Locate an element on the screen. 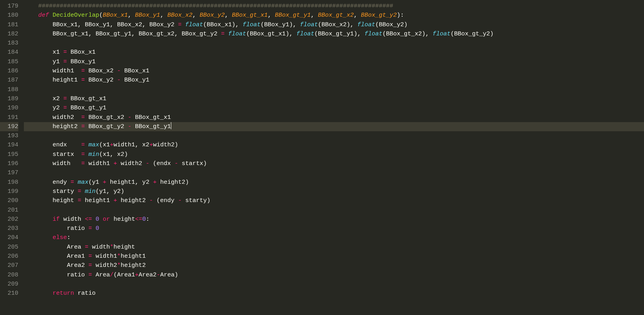  line-number: 207 is located at coordinates (9, 266).